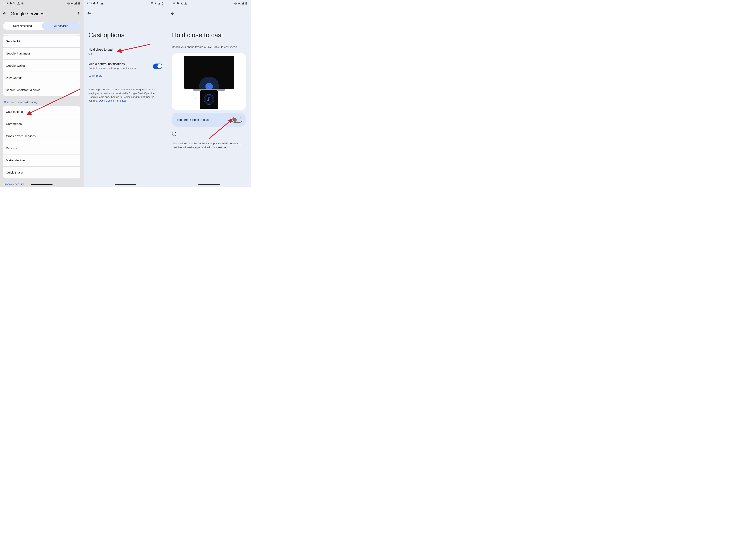  I want to click on option-label: Media control notifications, so click(112, 64).